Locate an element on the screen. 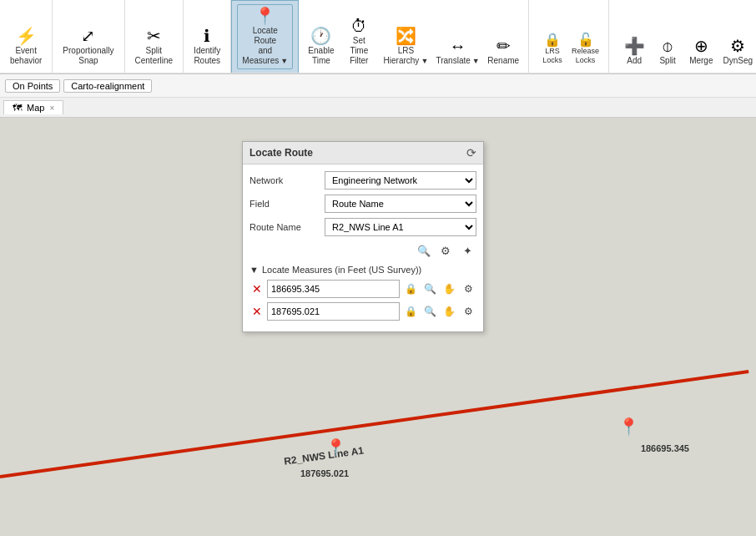 Image resolution: width=756 pixels, height=536 pixels. add-icon: ➕ is located at coordinates (634, 46).